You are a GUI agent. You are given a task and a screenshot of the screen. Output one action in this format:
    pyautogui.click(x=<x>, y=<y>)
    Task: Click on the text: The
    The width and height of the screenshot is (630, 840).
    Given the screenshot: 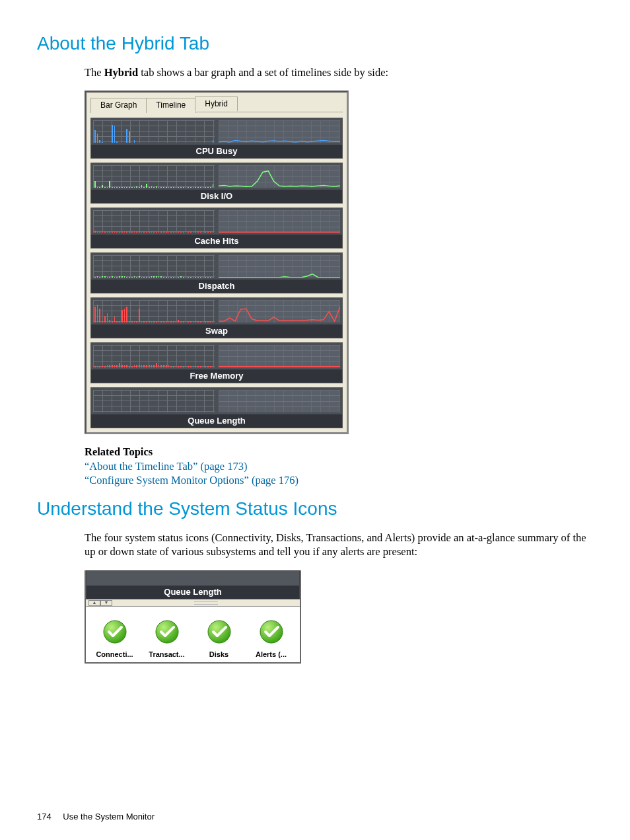 What is the action you would take?
    pyautogui.click(x=94, y=73)
    